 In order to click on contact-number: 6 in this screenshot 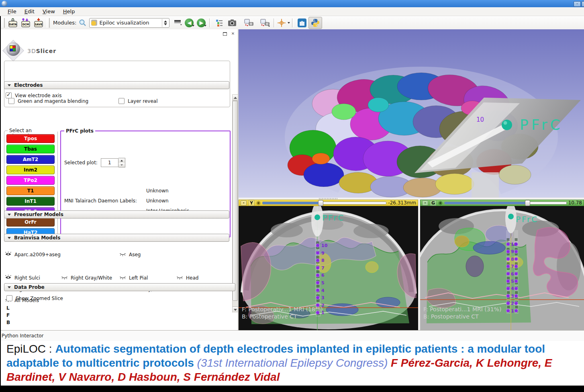, I will do `click(323, 276)`.